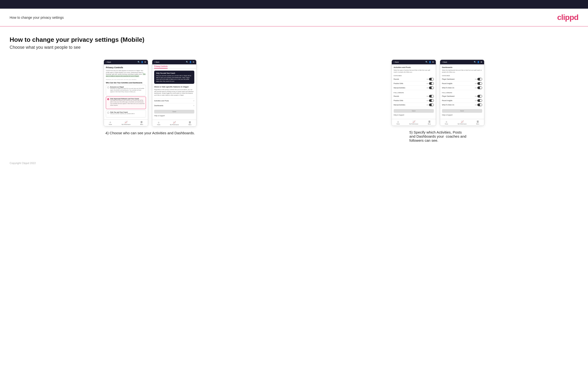 The width and height of the screenshot is (588, 367). What do you see at coordinates (174, 93) in the screenshot?
I see `phone-screen-2: < Back 🔍 👤 ⚙ Privacy Controls Only` at bounding box center [174, 93].